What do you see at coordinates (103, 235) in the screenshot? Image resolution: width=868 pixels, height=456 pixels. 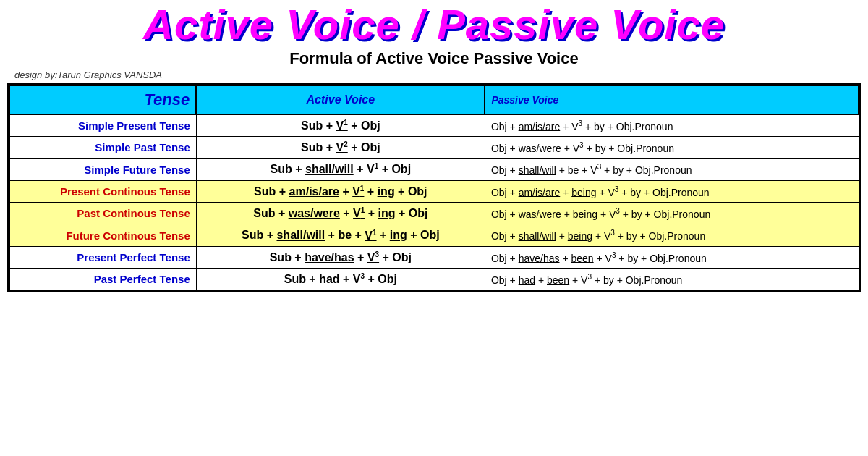 I see `tense-cell: Future Continous Tense` at bounding box center [103, 235].